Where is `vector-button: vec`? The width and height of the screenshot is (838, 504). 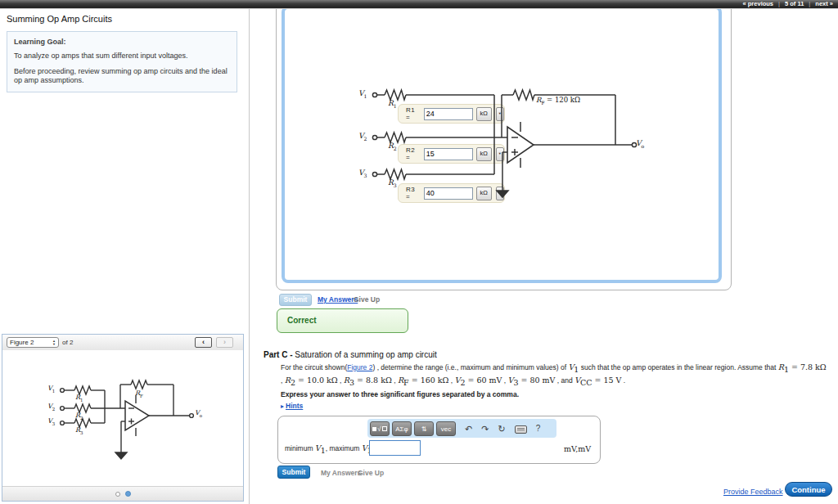 vector-button: vec is located at coordinates (446, 429).